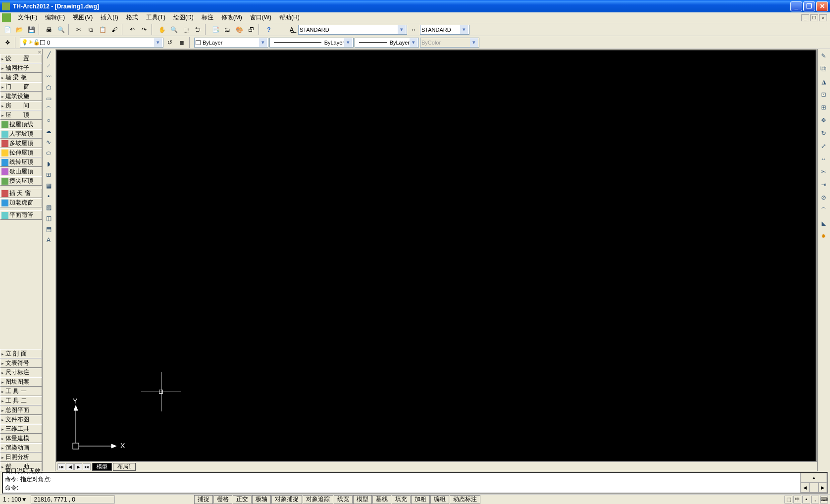  Describe the element at coordinates (49, 164) in the screenshot. I see `ellipse-arc-icon: ◗` at that location.